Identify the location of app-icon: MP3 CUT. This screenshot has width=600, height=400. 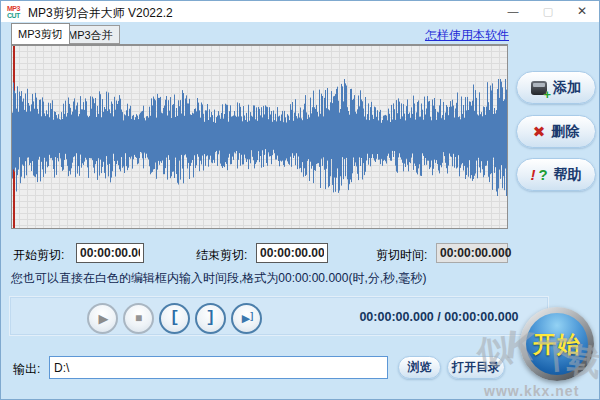
(16, 12).